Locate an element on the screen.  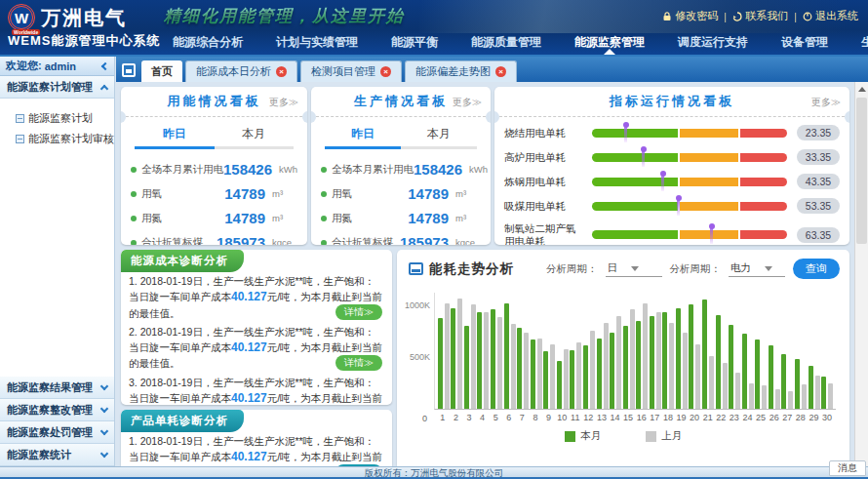
nav-item-energy-balance: 能源平衡 is located at coordinates (414, 43).